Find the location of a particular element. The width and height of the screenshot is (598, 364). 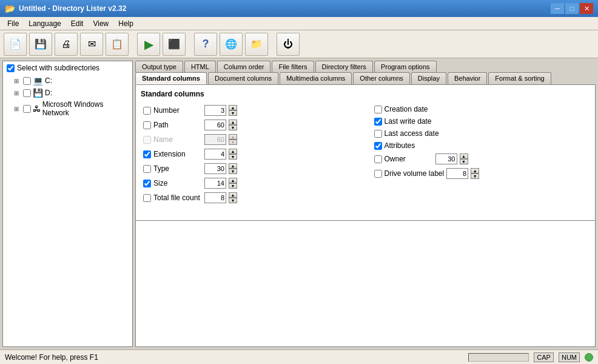

tab-document-columns: Document columns is located at coordinates (243, 78).